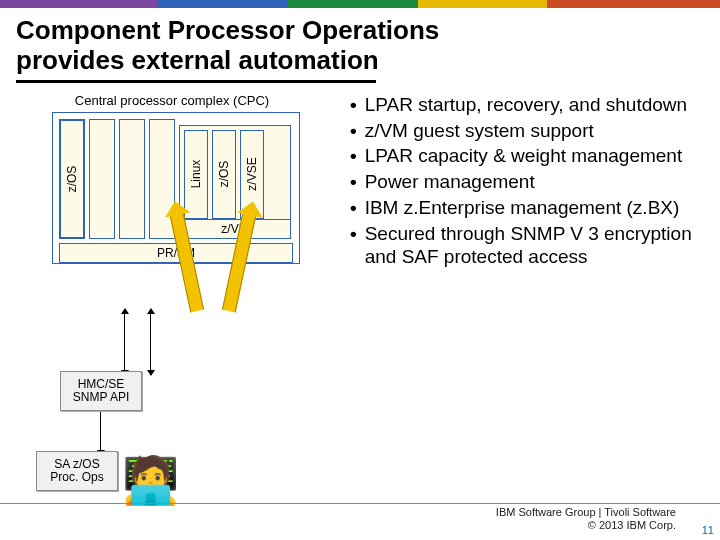  I want to click on zvm-guests: Linux z/OS z/VSE, so click(235, 172).